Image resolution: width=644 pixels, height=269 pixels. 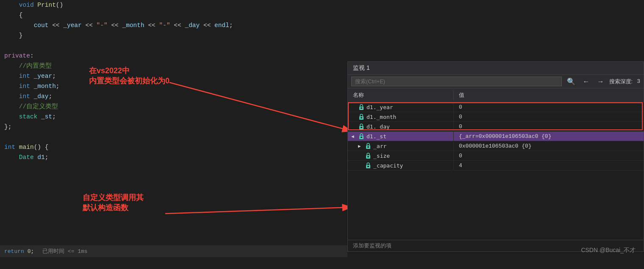 What do you see at coordinates (401, 95) in the screenshot?
I see `col-name-header: 名称` at bounding box center [401, 95].